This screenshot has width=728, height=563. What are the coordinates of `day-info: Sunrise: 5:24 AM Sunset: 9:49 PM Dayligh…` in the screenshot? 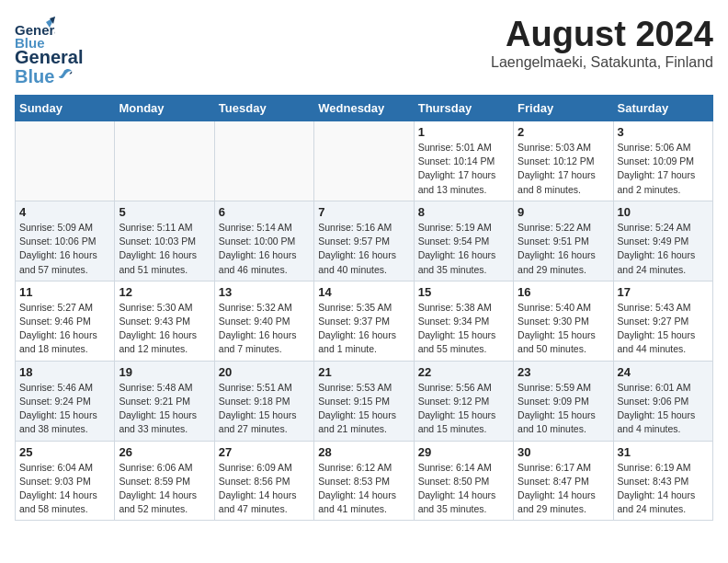 It's located at (664, 248).